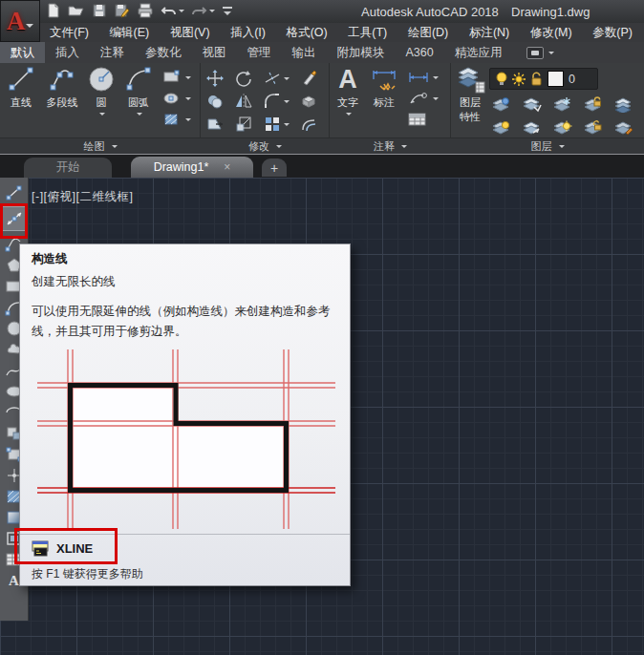 The width and height of the screenshot is (644, 655). Describe the element at coordinates (384, 88) in the screenshot. I see `dimension-button: 标注` at that location.